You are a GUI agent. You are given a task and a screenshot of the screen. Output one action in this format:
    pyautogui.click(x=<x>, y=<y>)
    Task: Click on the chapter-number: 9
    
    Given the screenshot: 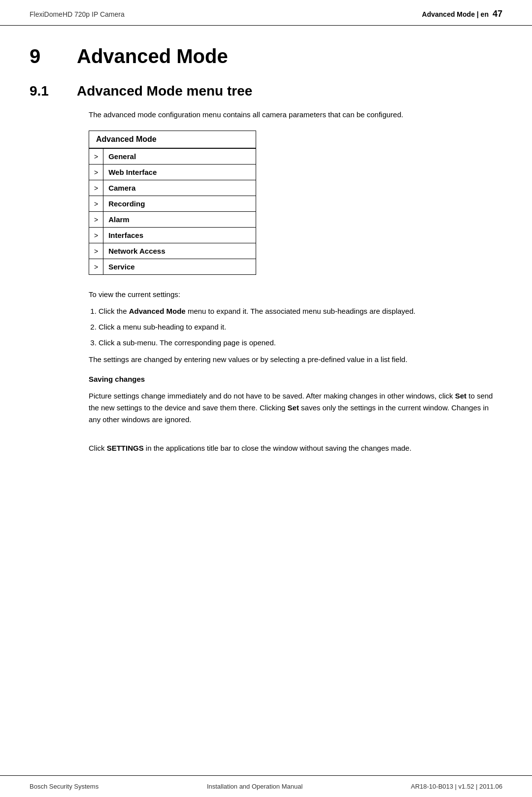 What is the action you would take?
    pyautogui.click(x=44, y=56)
    